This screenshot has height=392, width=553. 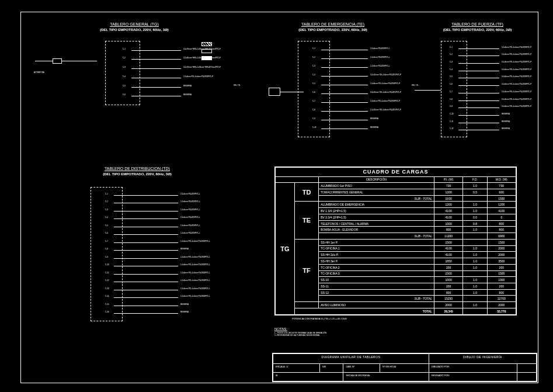 I want to click on subtotal-md: 1330, so click(x=501, y=199).